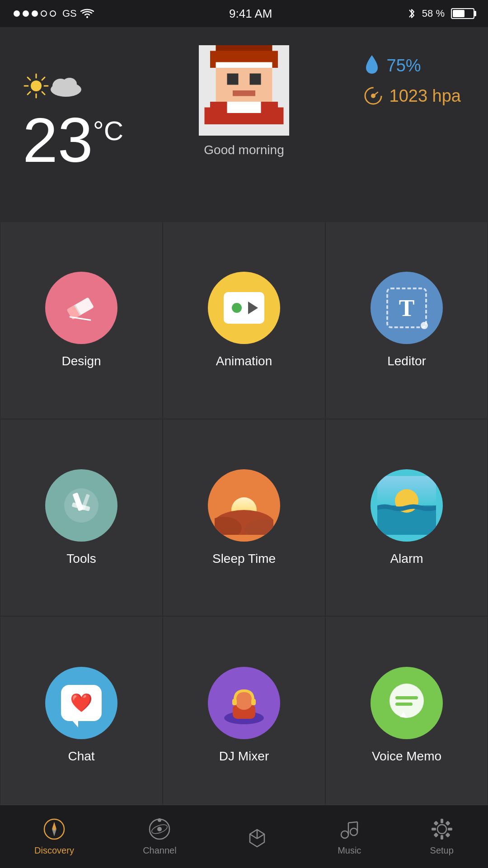  I want to click on temperature-value: 23, so click(58, 140).